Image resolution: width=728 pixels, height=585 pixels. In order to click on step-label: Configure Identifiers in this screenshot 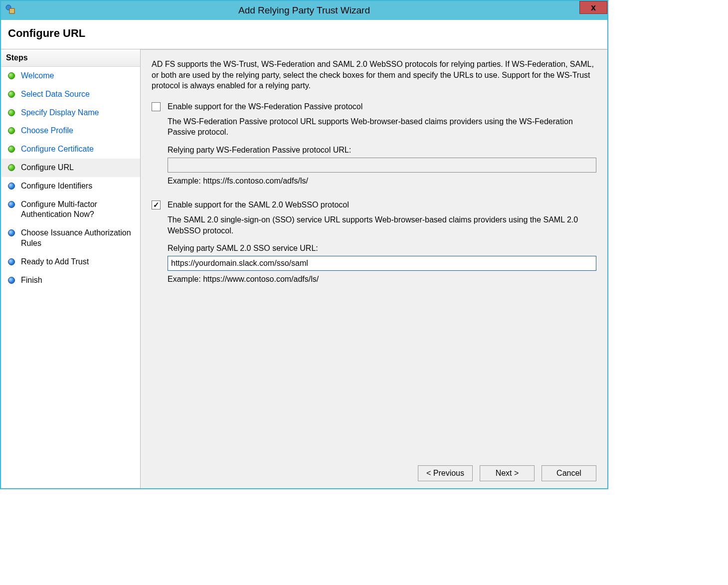, I will do `click(57, 187)`.